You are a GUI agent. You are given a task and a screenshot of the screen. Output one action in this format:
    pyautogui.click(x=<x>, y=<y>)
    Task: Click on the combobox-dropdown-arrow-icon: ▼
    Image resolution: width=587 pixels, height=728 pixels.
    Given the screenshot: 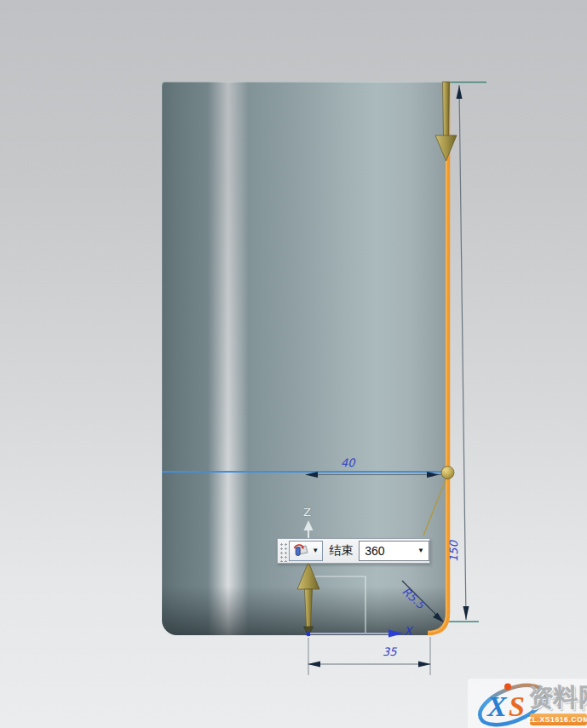 What is the action you would take?
    pyautogui.click(x=421, y=551)
    